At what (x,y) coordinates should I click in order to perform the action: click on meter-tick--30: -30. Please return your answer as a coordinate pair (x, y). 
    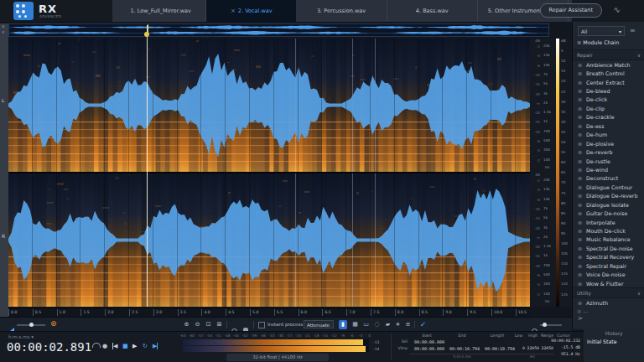
    Looking at the image, I should click on (280, 335).